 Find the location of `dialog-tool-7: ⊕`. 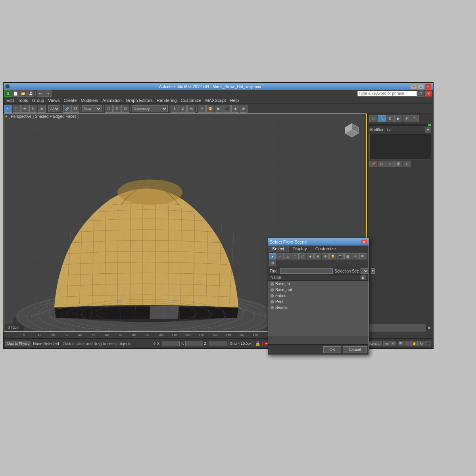

dialog-tool-7: ⊕ is located at coordinates (318, 256).